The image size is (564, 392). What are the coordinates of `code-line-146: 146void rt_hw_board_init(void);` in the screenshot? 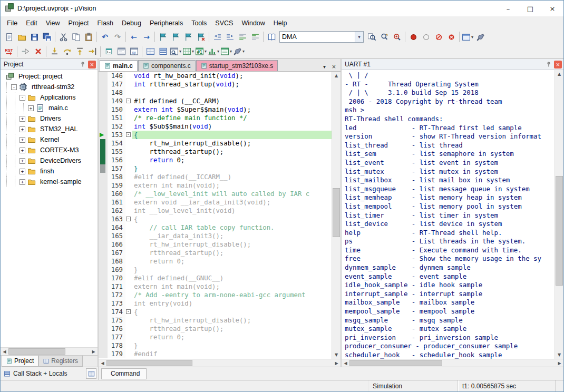 It's located at (215, 76).